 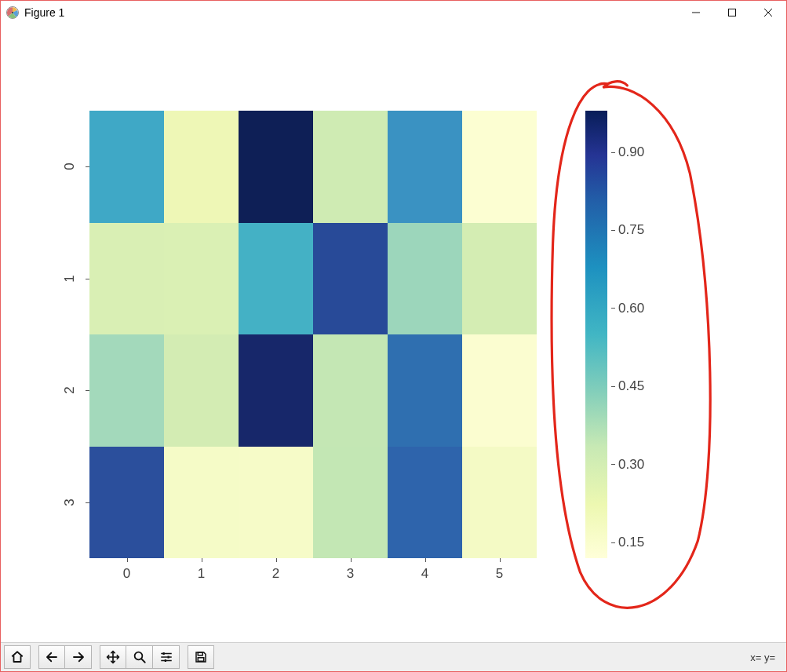 I want to click on y-tick-label: 3, so click(x=70, y=502).